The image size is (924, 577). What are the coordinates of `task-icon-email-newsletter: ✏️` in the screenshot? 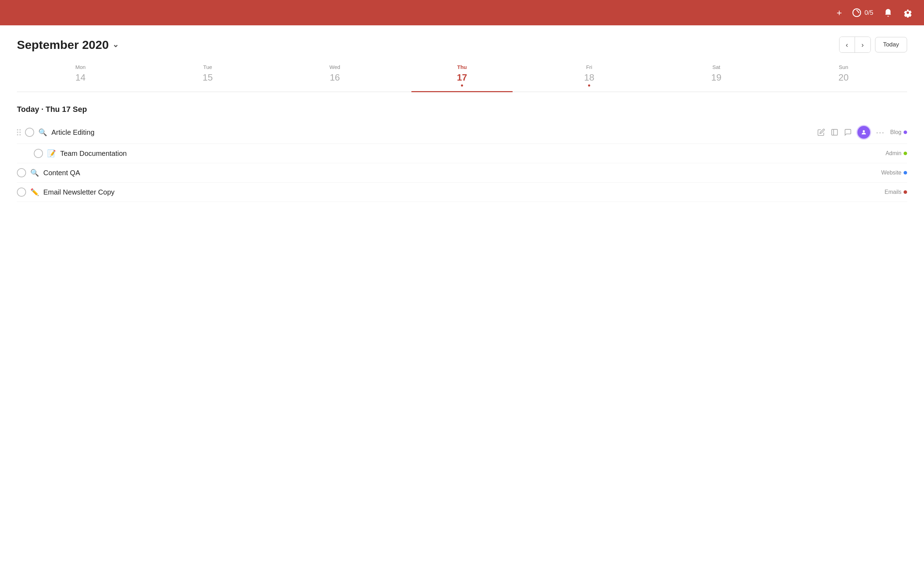 It's located at (34, 192).